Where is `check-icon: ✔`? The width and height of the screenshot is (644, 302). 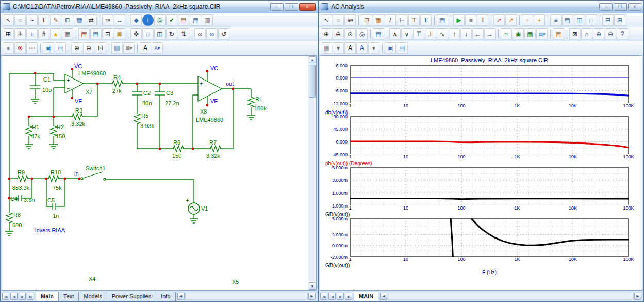
check-icon: ✔ is located at coordinates (172, 20).